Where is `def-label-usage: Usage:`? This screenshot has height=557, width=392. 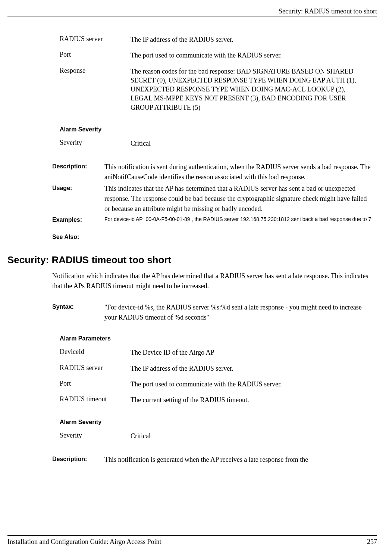 def-label-usage: Usage: is located at coordinates (78, 199).